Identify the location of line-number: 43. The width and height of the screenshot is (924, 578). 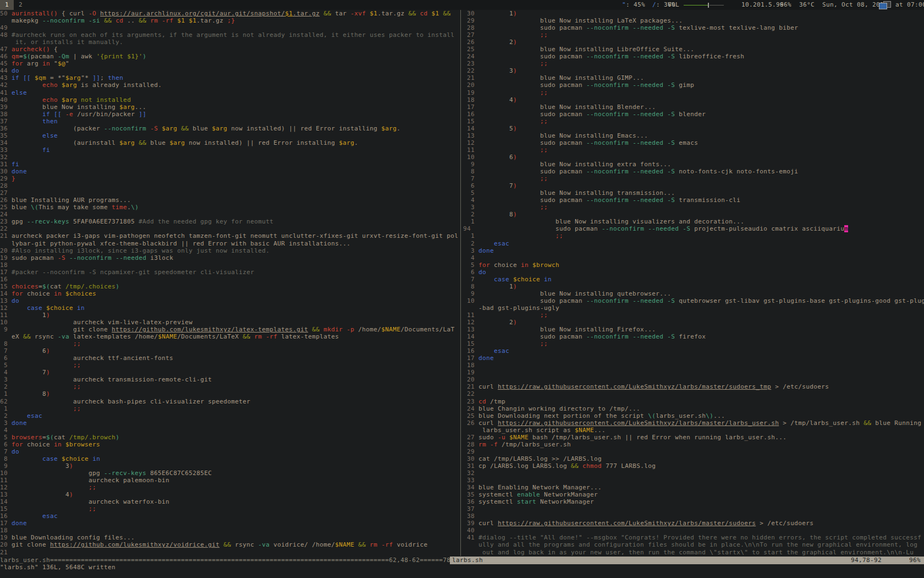
(6, 78).